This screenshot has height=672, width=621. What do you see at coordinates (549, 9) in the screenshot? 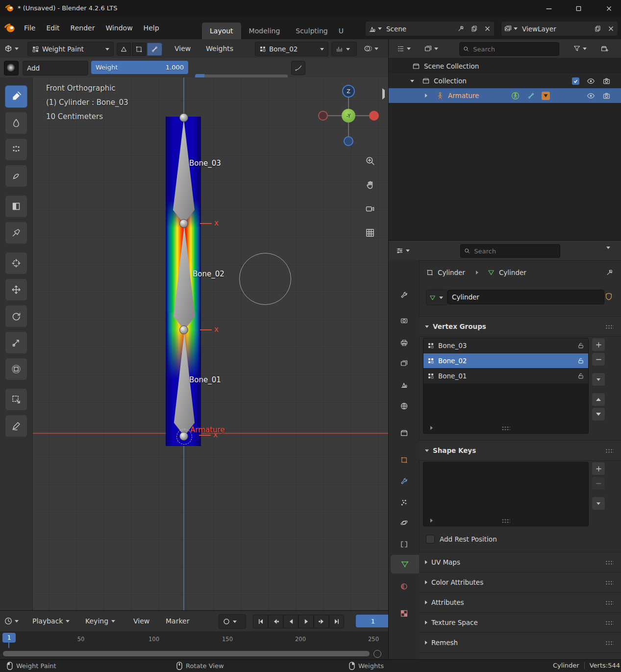
I see `minimize-button` at bounding box center [549, 9].